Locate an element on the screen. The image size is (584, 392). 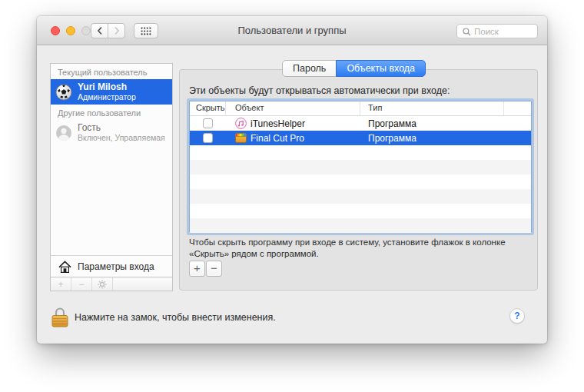
other-users-header: Другие пользователи is located at coordinates (111, 112).